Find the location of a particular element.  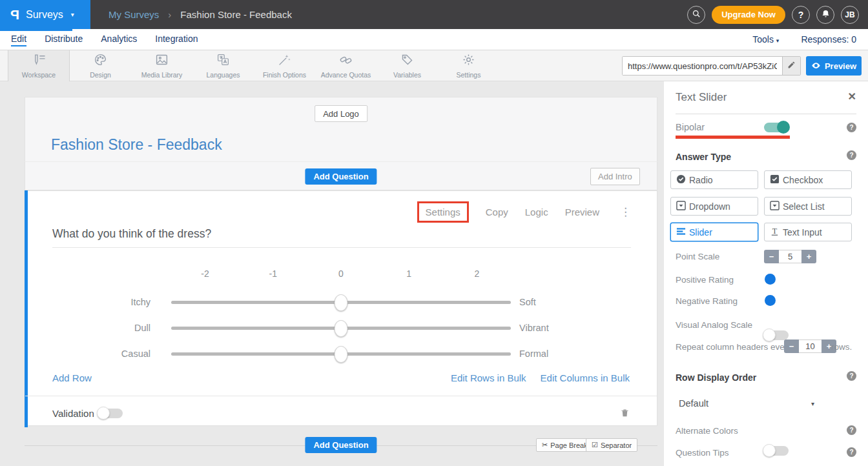

trash-icon is located at coordinates (625, 414).